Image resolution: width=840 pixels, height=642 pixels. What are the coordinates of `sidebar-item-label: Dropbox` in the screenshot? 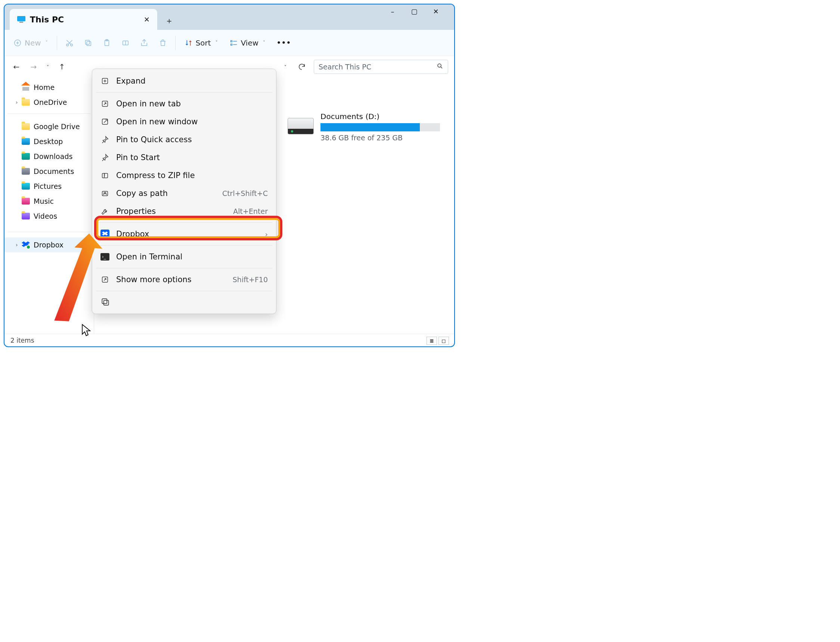 It's located at (49, 245).